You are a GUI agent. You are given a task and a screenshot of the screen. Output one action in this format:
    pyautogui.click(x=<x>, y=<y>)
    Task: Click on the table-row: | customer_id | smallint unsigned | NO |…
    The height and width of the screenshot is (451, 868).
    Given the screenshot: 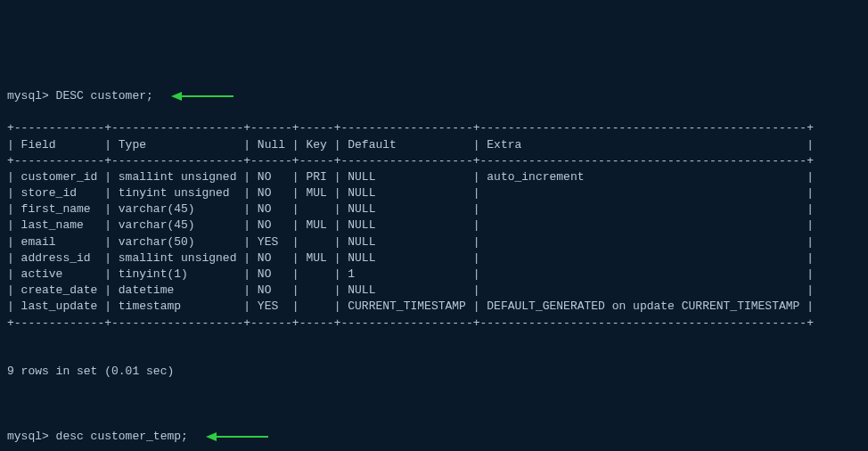 What is the action you would take?
    pyautogui.click(x=434, y=177)
    